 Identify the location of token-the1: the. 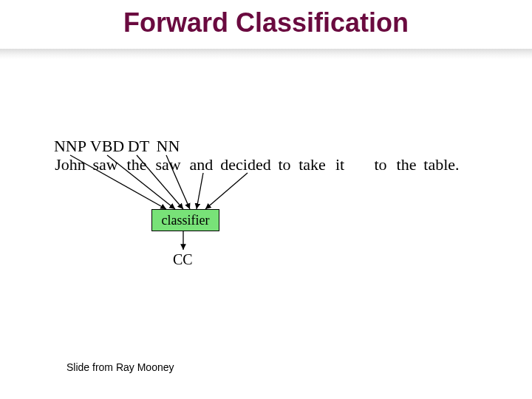
(137, 165).